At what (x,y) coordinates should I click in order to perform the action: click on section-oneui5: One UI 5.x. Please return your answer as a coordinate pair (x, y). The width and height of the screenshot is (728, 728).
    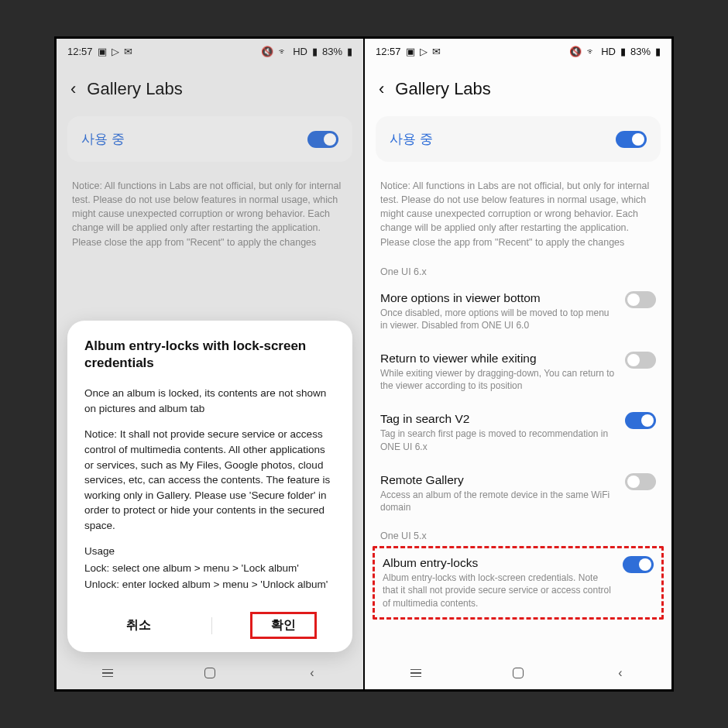
    Looking at the image, I should click on (518, 535).